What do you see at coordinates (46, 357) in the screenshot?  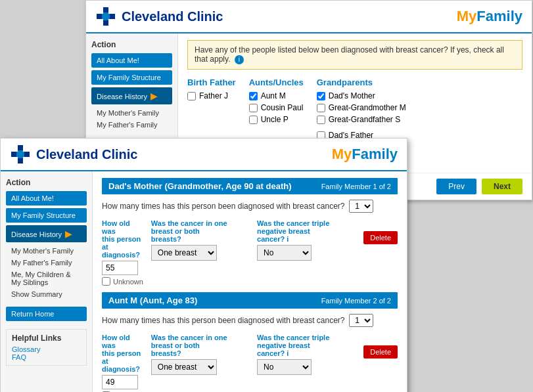 I see `faq-link: FAQ` at bounding box center [46, 357].